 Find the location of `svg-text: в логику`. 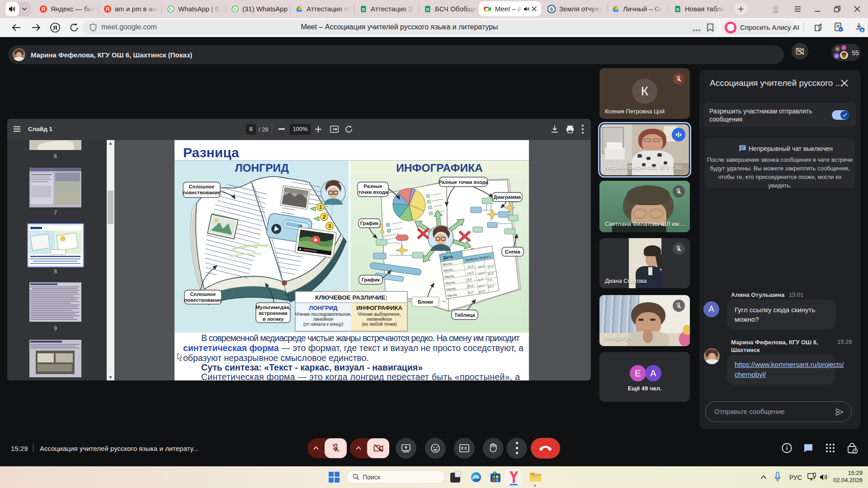

svg-text: в логику is located at coordinates (273, 319).